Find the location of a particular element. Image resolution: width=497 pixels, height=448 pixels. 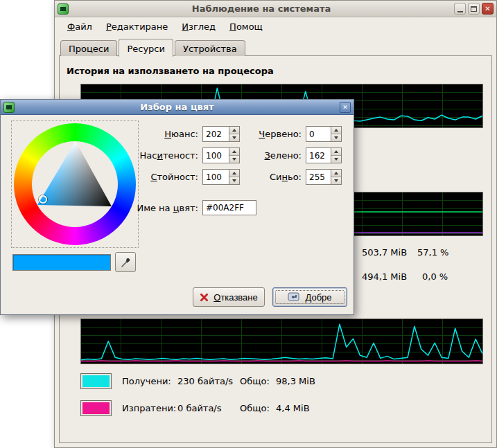

color-name-input is located at coordinates (229, 208).